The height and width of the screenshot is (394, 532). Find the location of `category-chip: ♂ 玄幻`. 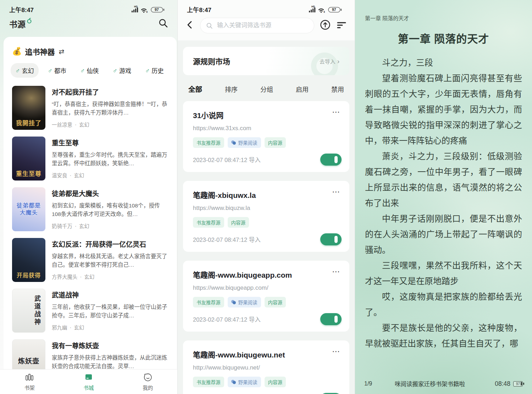

category-chip: ♂ 玄幻 is located at coordinates (25, 70).